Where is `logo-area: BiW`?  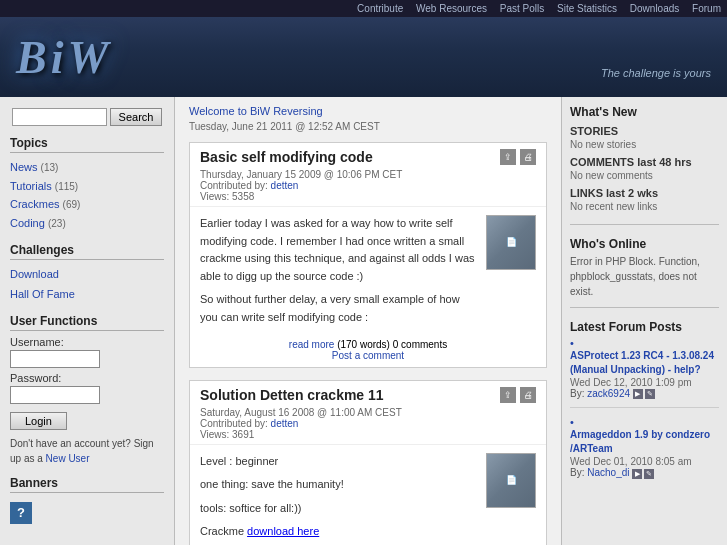
logo-area: BiW is located at coordinates (64, 58).